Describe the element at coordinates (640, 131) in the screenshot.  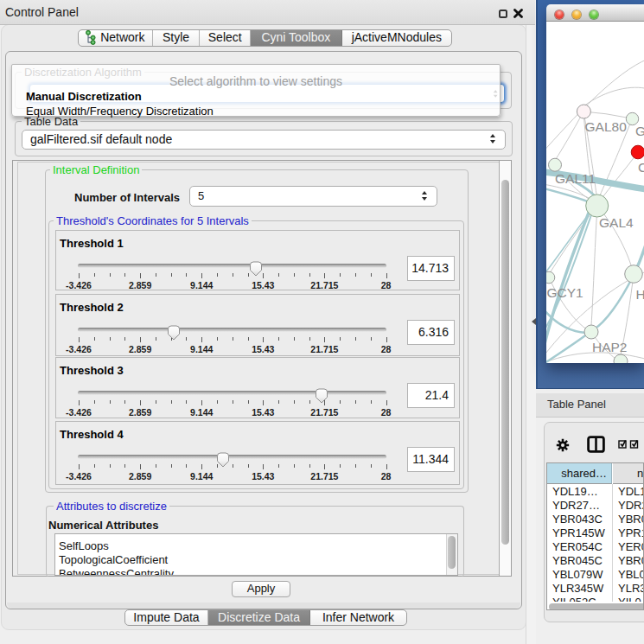
I see `svg-text: GA` at that location.